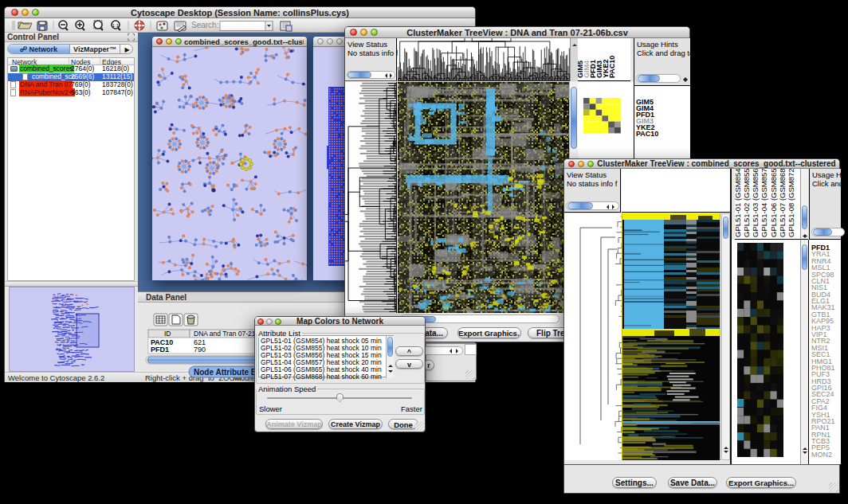  I want to click on svg-text: GPL51-01 (GSM854), so click(738, 203).